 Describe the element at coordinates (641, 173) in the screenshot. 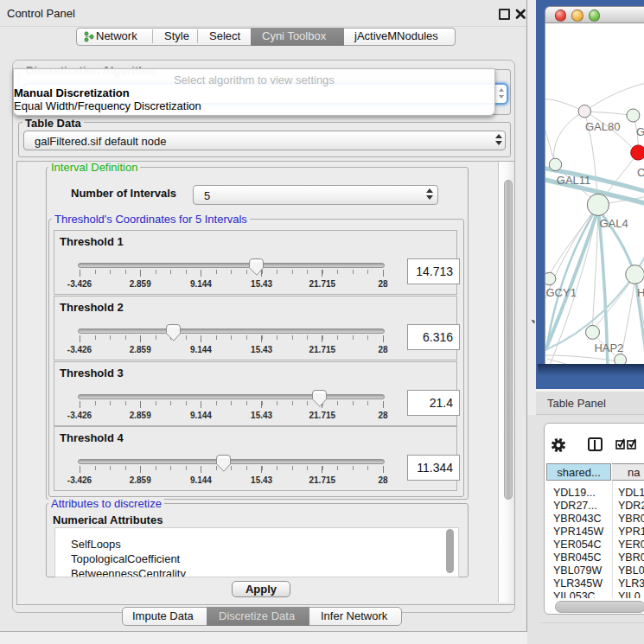

I see `svg-text: C` at that location.